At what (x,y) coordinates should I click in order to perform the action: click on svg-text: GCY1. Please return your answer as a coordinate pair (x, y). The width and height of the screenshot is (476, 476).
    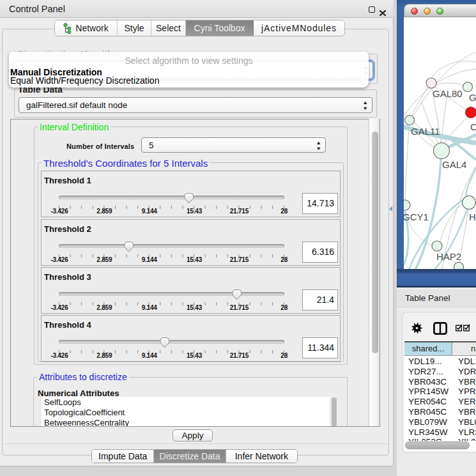
    Looking at the image, I should click on (417, 217).